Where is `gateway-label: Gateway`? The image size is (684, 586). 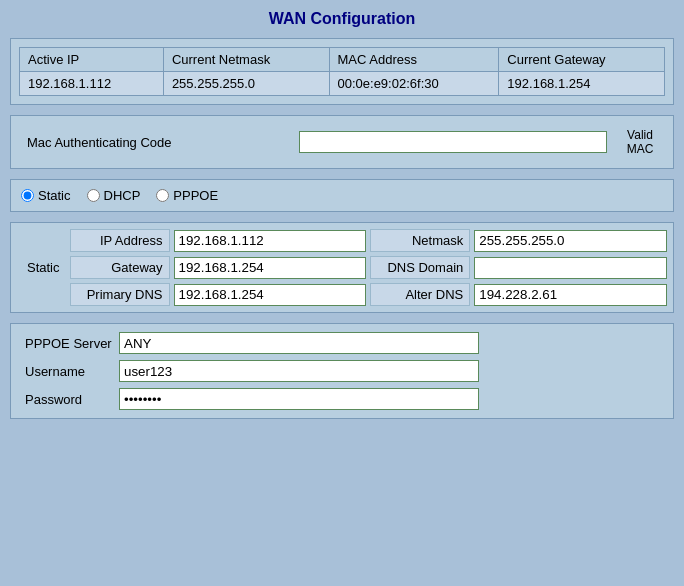
gateway-label: Gateway is located at coordinates (120, 268).